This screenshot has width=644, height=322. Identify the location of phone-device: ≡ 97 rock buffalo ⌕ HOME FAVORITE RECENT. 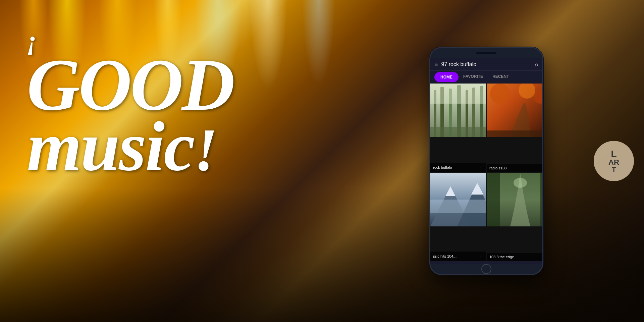
(486, 161).